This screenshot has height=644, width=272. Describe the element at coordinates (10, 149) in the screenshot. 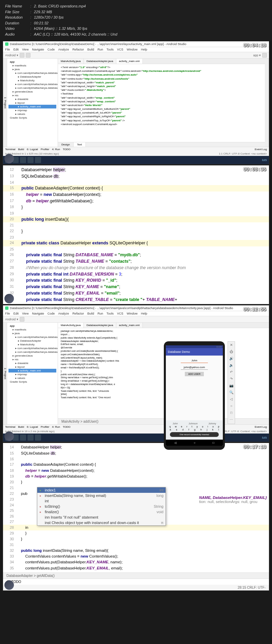

I see `tool-Terminal: Terminal` at that location.